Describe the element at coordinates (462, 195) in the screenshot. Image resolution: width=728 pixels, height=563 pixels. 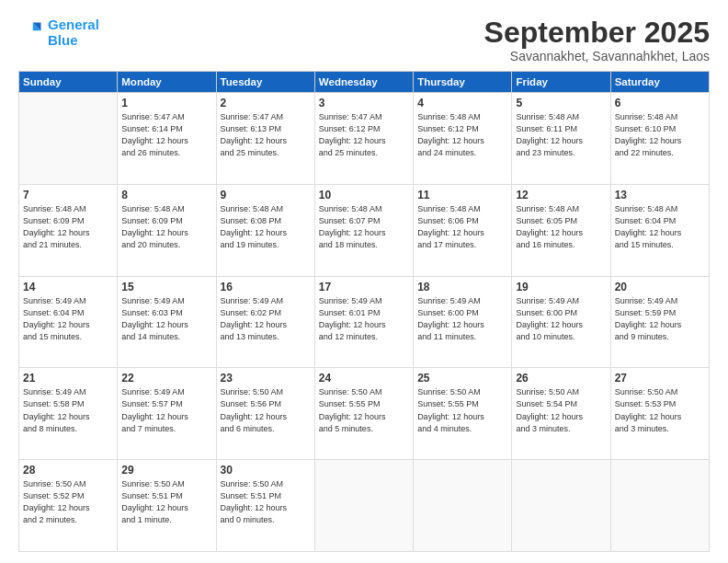
I see `day-number: 11` at that location.